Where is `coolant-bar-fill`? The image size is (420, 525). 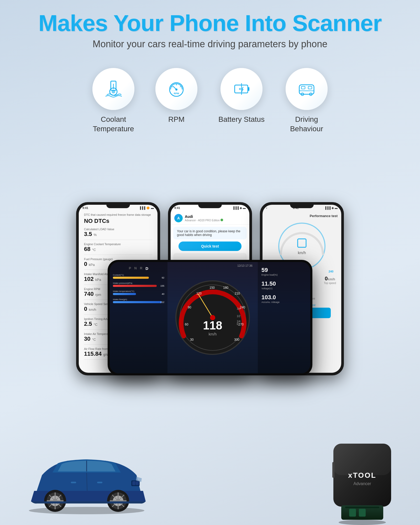
coolant-bar-fill is located at coordinates (131, 278).